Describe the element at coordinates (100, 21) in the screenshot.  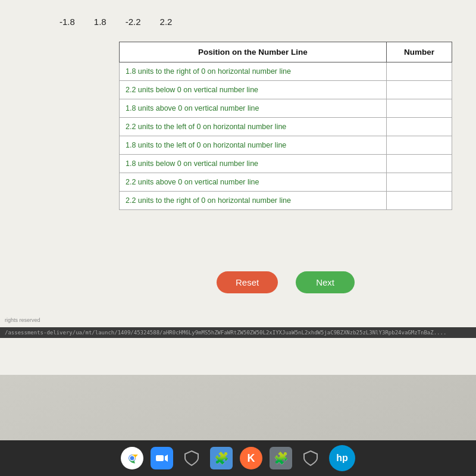
I see `label-pos-1-8: 1.8` at that location.